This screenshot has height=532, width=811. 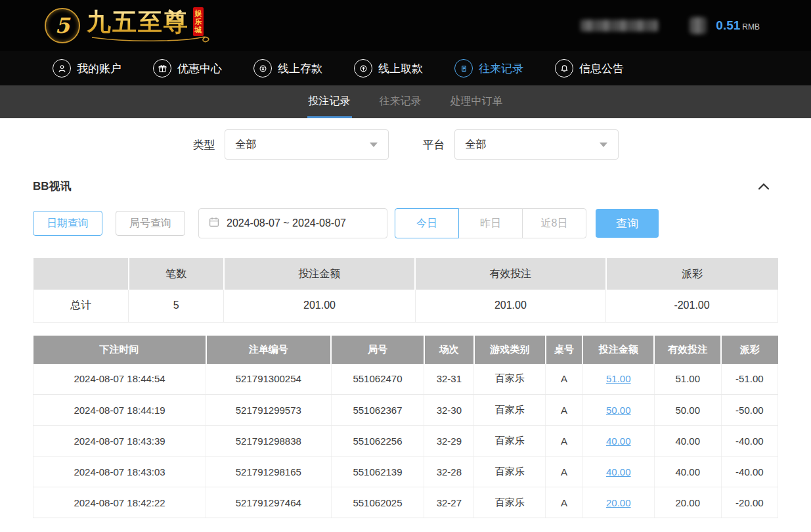 I want to click on main-nav: 我的账户 优惠中心 线上存款 线上取款 往来记录 信息公告, so click(x=406, y=68).